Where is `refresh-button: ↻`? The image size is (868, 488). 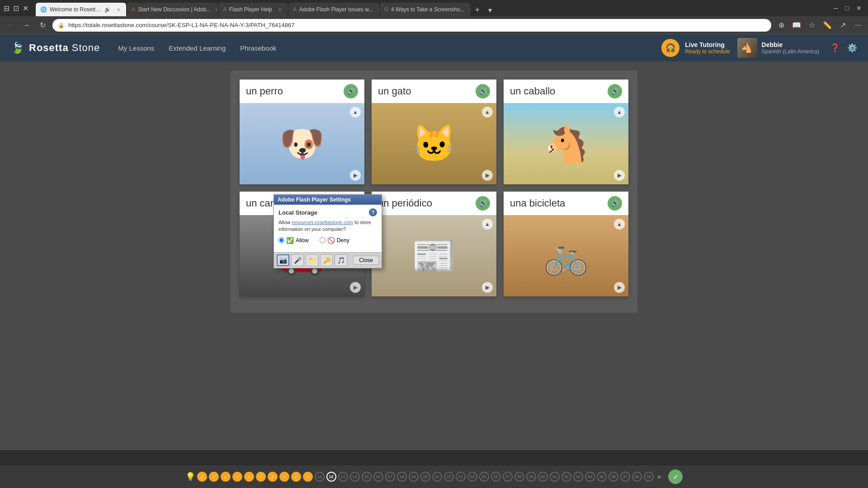
refresh-button: ↻ is located at coordinates (42, 25).